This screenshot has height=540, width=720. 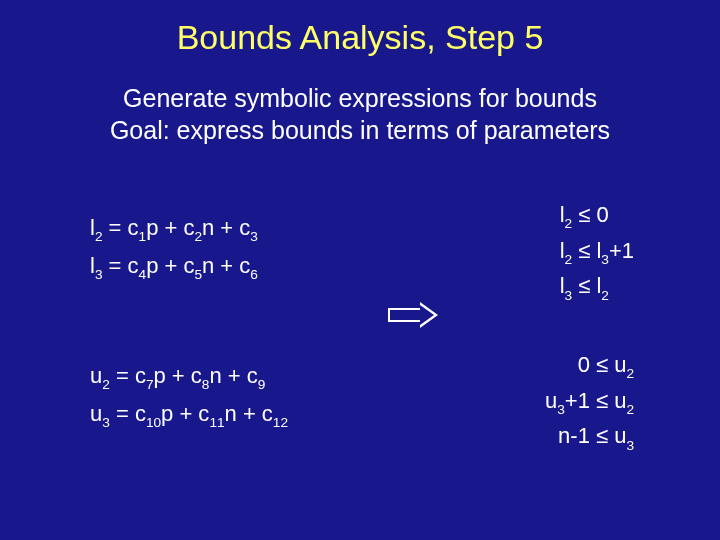 I want to click on constraints-upper: l2 ≤ 0l2 ≤ l3+1l3 ≤ l2, so click(x=597, y=252).